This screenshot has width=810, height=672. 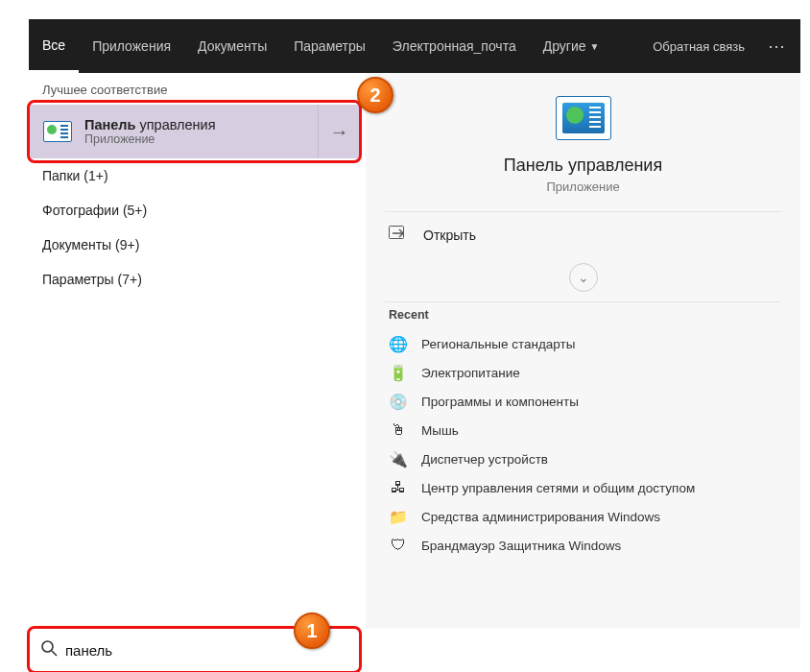 What do you see at coordinates (399, 234) in the screenshot?
I see `open-icon` at bounding box center [399, 234].